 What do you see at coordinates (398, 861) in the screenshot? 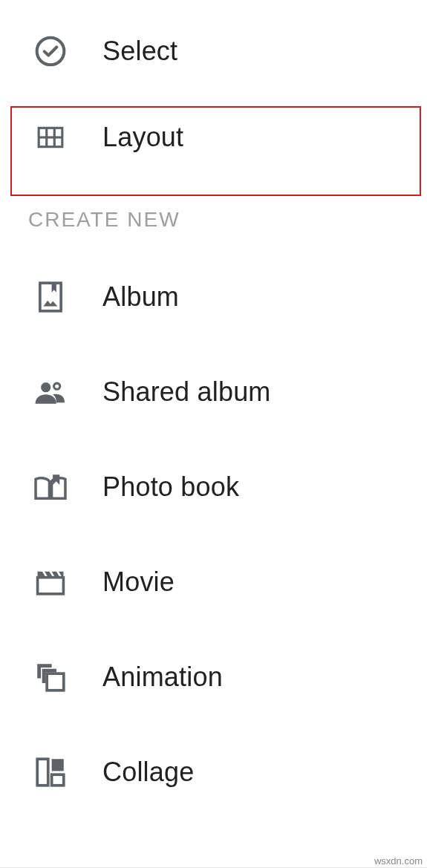
I see `watermark: wsxdn.com` at bounding box center [398, 861].